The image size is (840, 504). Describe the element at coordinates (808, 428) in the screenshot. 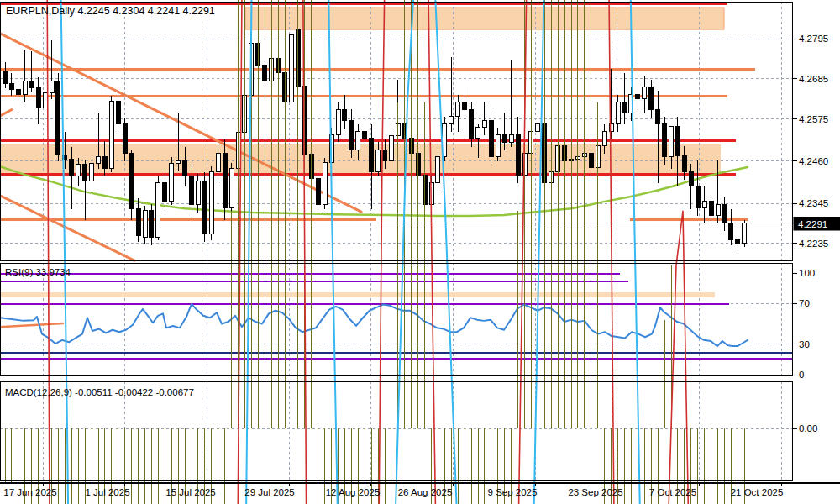

I see `macd-axis-label: 0.00` at that location.